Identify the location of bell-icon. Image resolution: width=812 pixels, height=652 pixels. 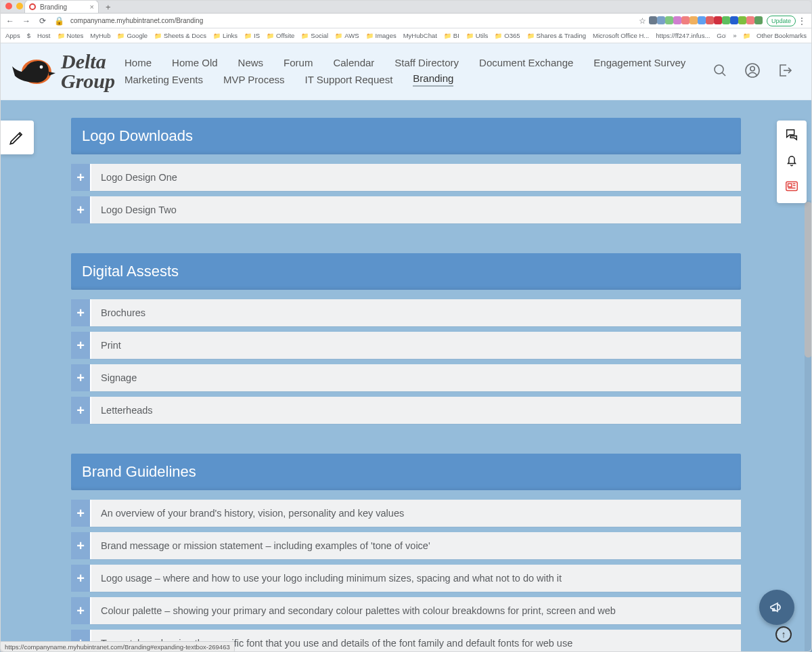
(792, 162).